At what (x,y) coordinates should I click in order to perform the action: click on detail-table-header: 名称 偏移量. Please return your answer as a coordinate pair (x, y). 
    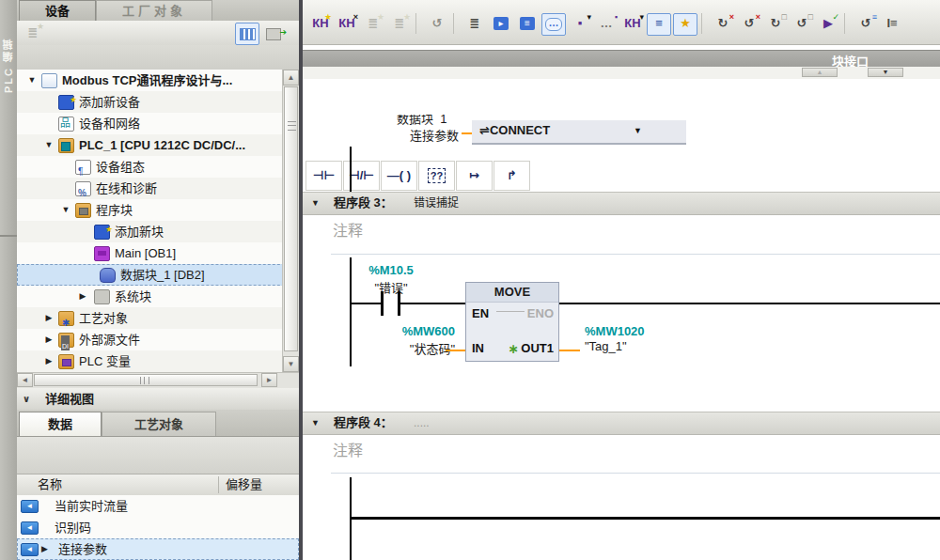
    Looking at the image, I should click on (158, 485).